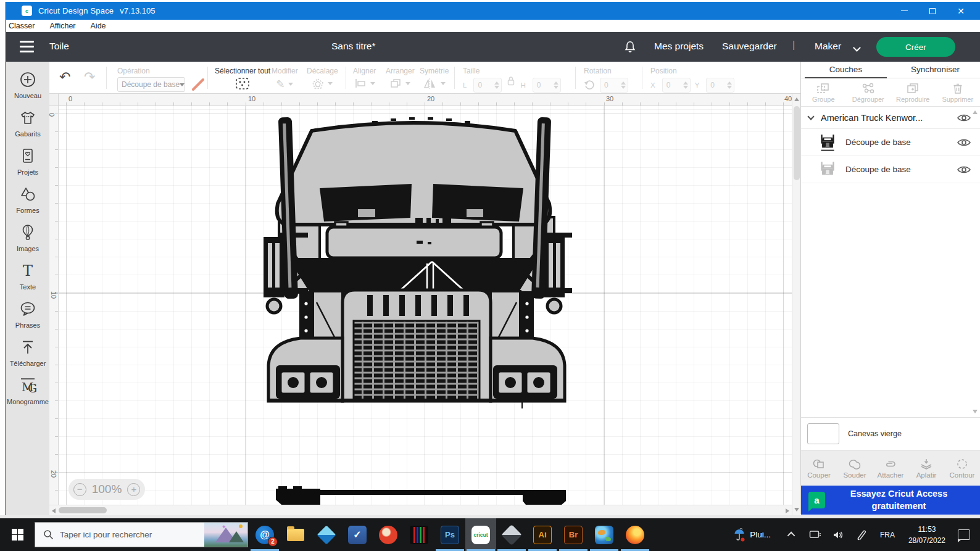 The height and width of the screenshot is (551, 980). I want to click on width-stepper, so click(497, 85).